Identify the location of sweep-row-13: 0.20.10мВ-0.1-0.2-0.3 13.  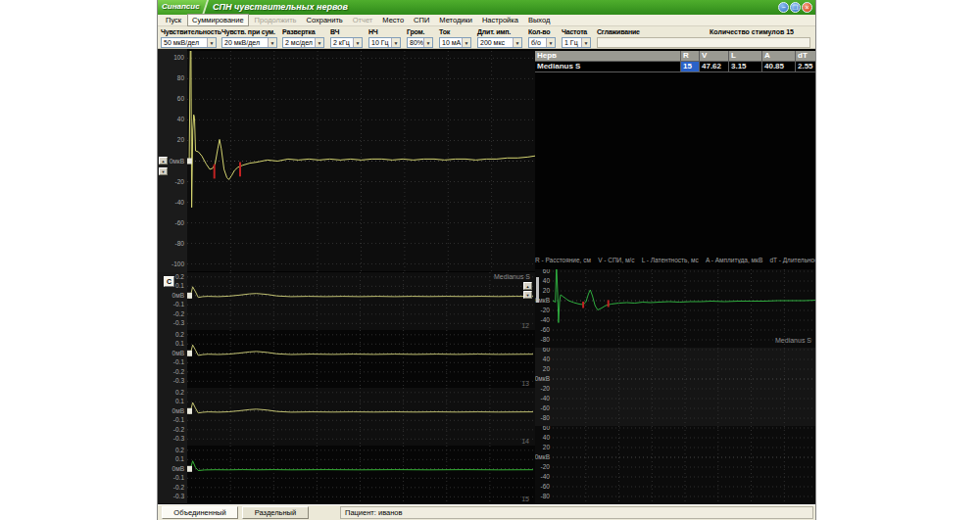
(347, 358).